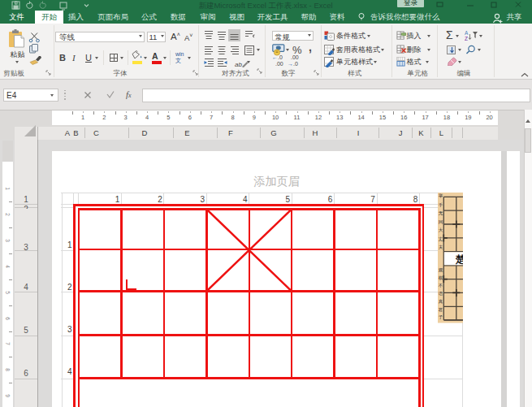  Describe the element at coordinates (440, 205) in the screenshot. I see `svg-text: 手` at that location.